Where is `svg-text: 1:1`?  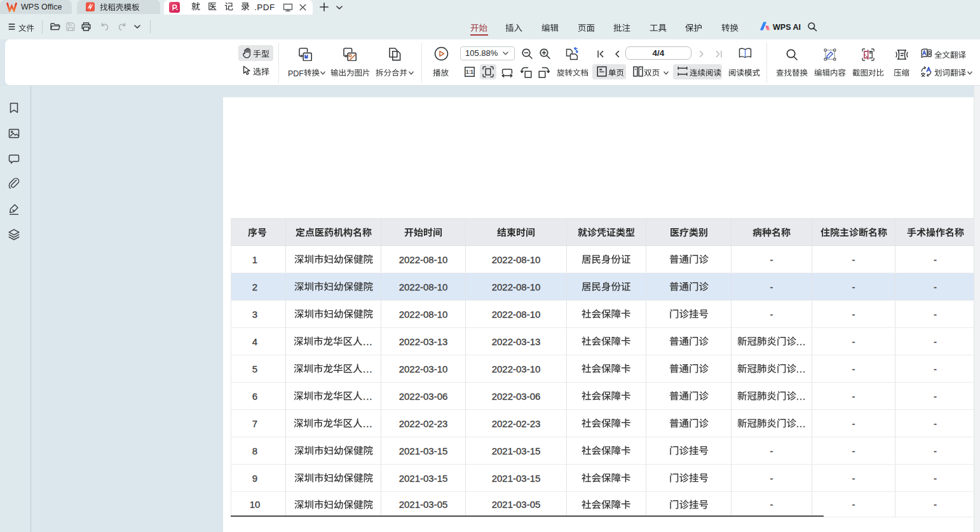
svg-text: 1:1 is located at coordinates (470, 72).